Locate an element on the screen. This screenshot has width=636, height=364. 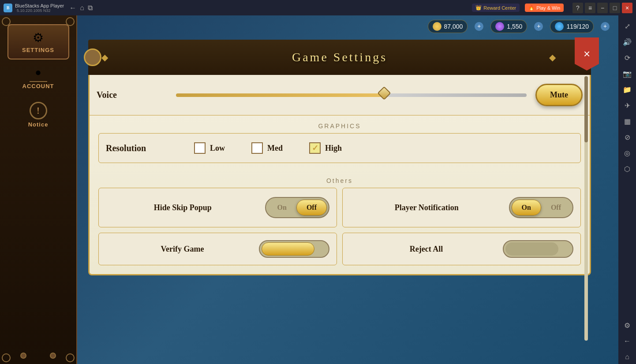
gold-resource: 87,000 is located at coordinates (448, 26).